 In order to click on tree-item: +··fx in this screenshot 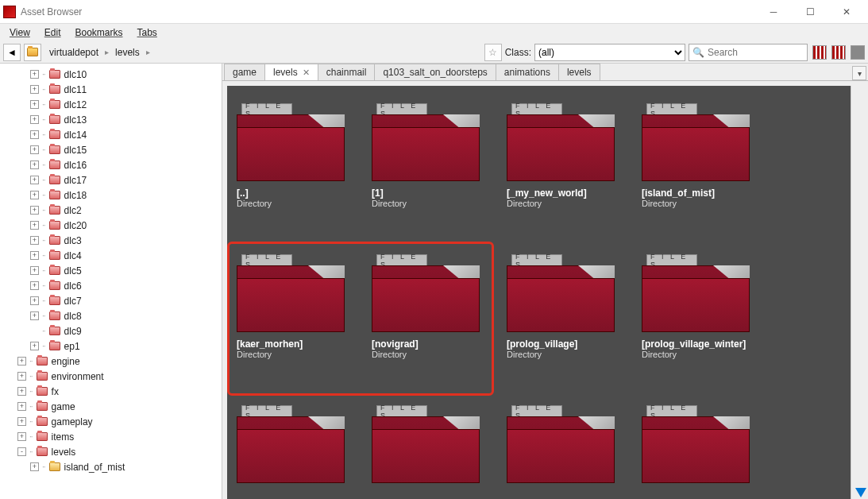, I will do `click(111, 391)`.